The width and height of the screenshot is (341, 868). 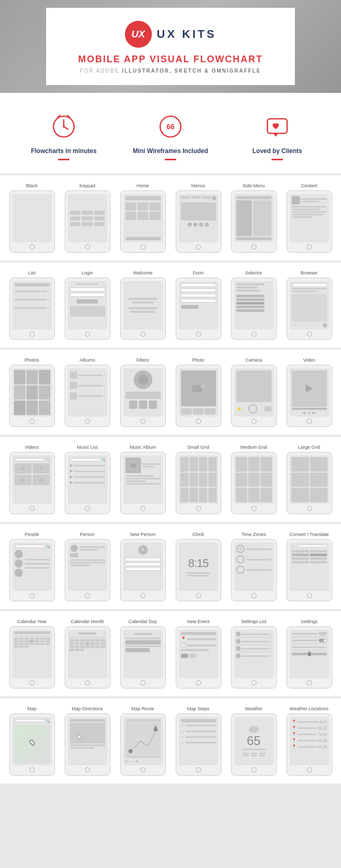 What do you see at coordinates (87, 392) in the screenshot?
I see `phone-card-albums: Albums › ›` at bounding box center [87, 392].